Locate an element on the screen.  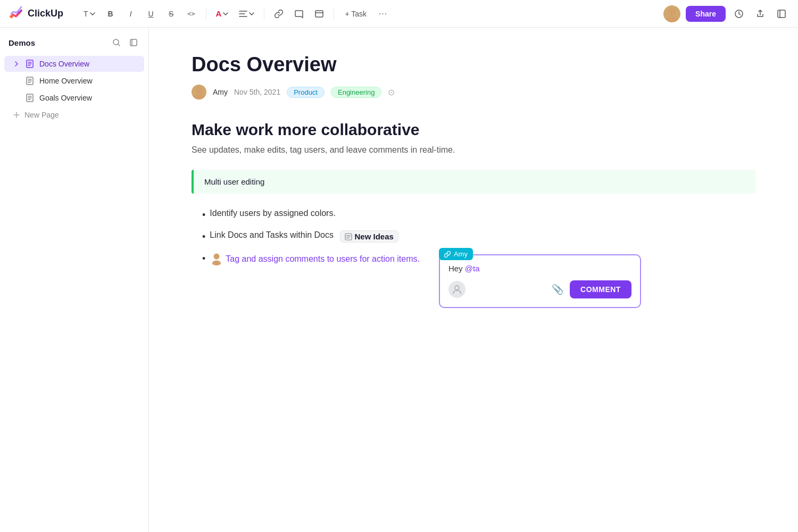
bold-label: B is located at coordinates (111, 14).